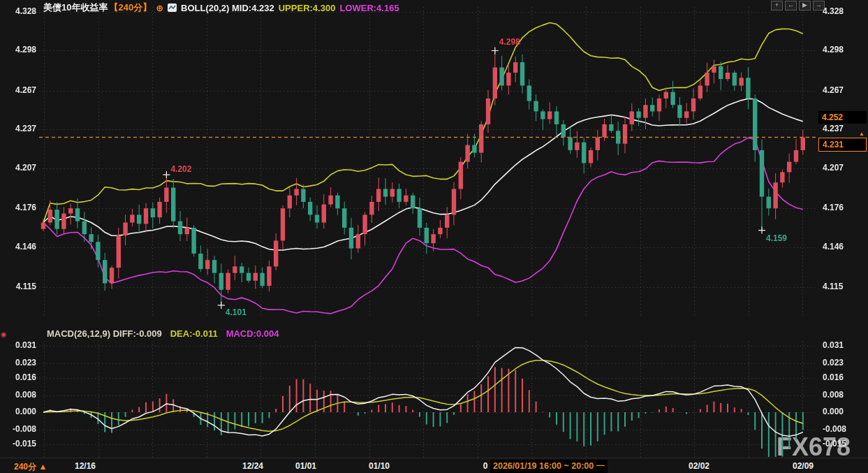  What do you see at coordinates (75, 8) in the screenshot?
I see `symbol-title: 美债10年收益率` at bounding box center [75, 8].